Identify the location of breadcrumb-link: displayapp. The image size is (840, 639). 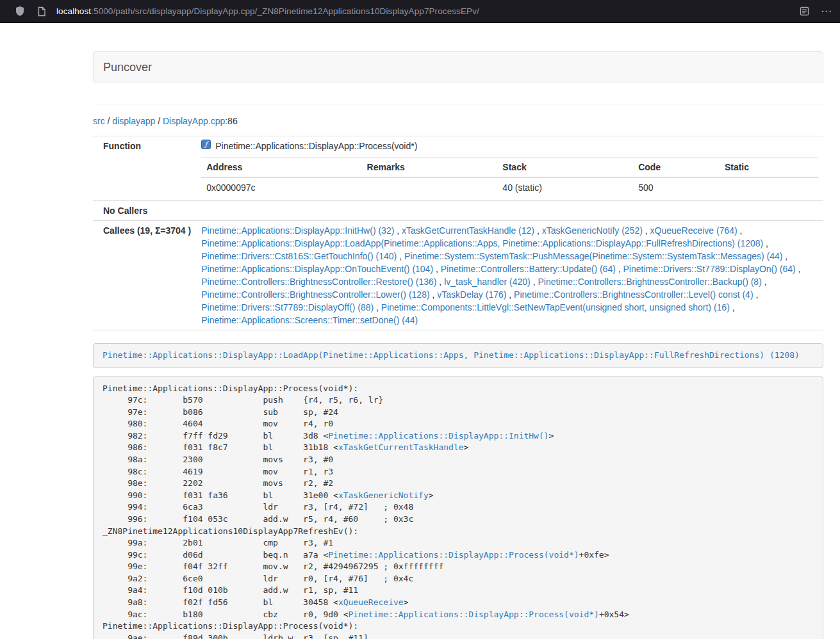
(133, 121).